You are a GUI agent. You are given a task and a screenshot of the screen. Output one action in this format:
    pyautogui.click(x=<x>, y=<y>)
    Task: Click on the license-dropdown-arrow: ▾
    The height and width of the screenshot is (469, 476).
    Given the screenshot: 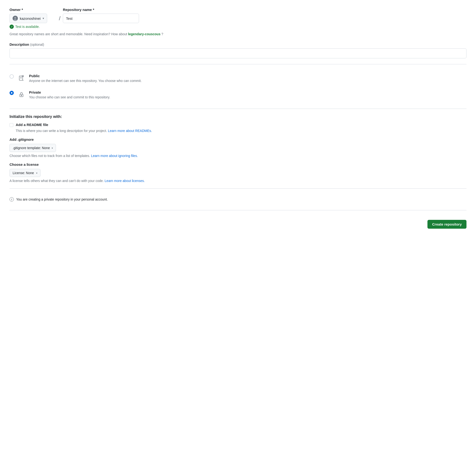 What is the action you would take?
    pyautogui.click(x=37, y=173)
    